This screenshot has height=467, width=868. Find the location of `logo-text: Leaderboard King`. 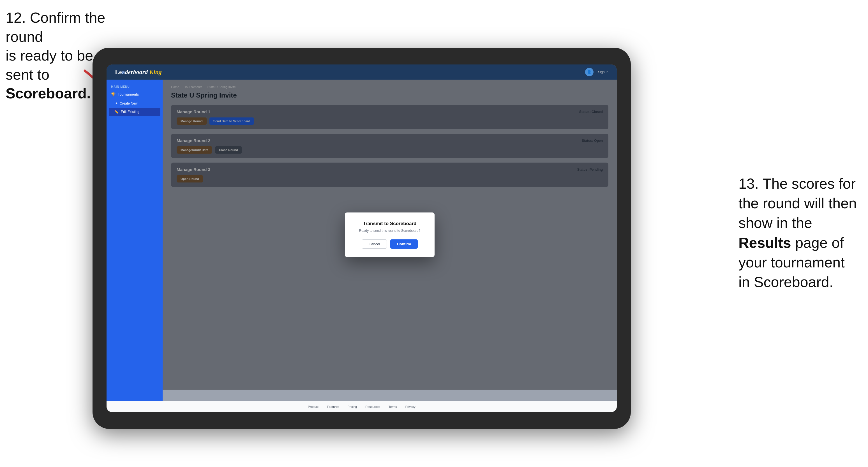

logo-text: Leaderboard King is located at coordinates (138, 72).